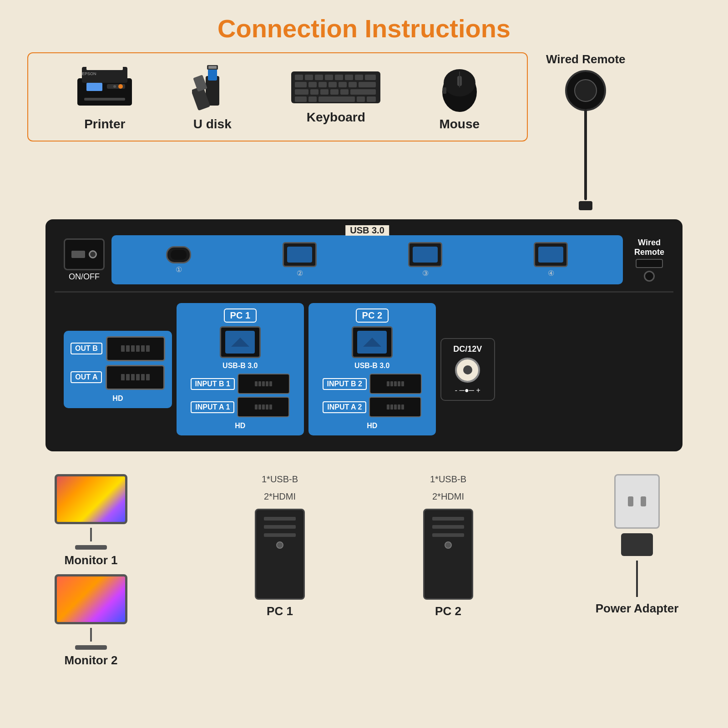 The width and height of the screenshot is (728, 728). What do you see at coordinates (136, 349) in the screenshot?
I see `hdmi-teeth-b` at bounding box center [136, 349].